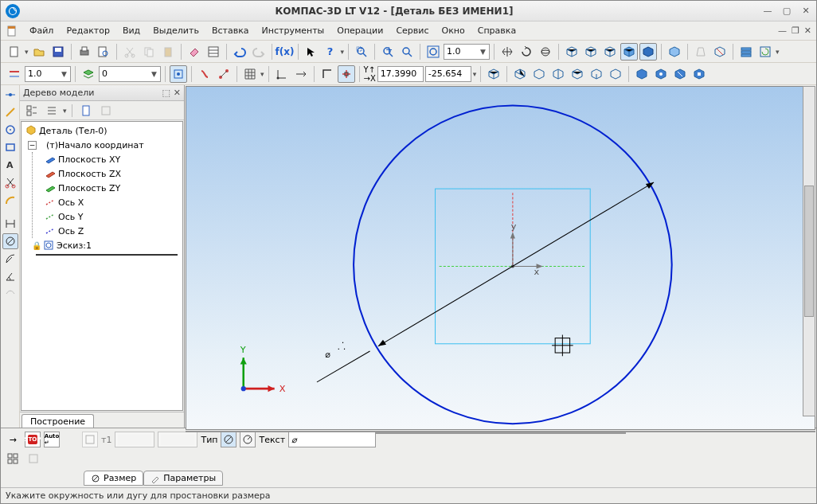 This screenshot has width=817, height=504. I want to click on prop-type-diameter, so click(229, 440).